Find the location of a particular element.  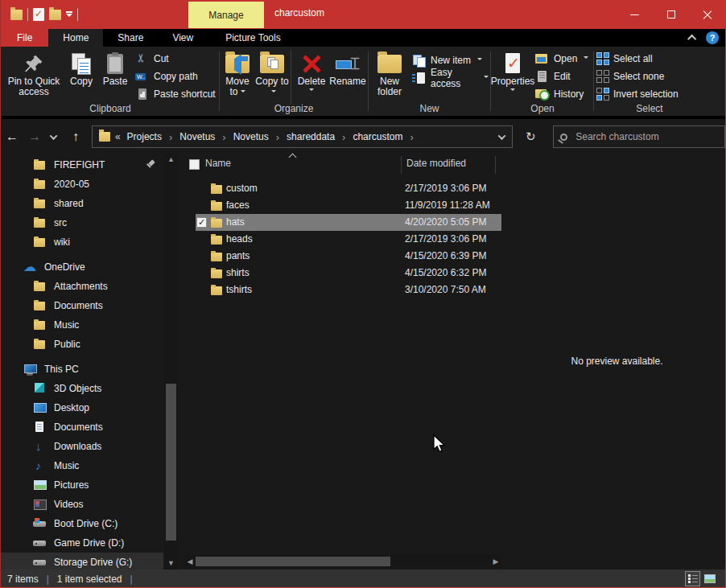

table-row: pants 4/15/2020 6:39 PM is located at coordinates (343, 256).